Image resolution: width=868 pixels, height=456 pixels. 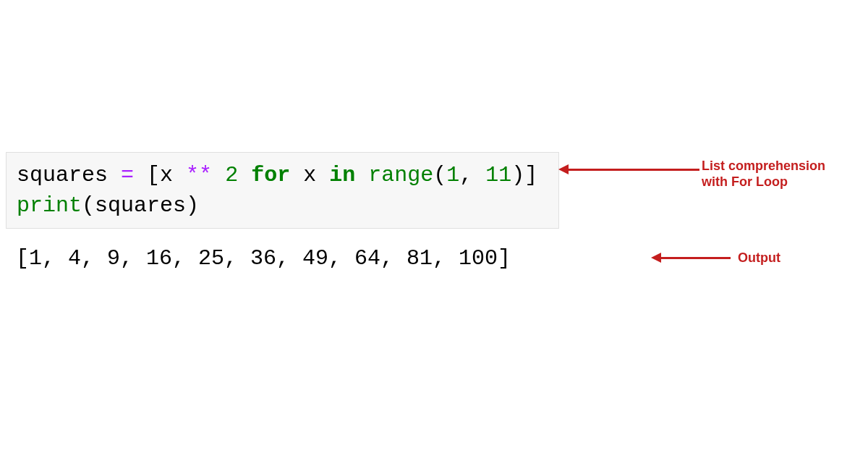 What do you see at coordinates (453, 175) in the screenshot?
I see `code-token: 1` at bounding box center [453, 175].